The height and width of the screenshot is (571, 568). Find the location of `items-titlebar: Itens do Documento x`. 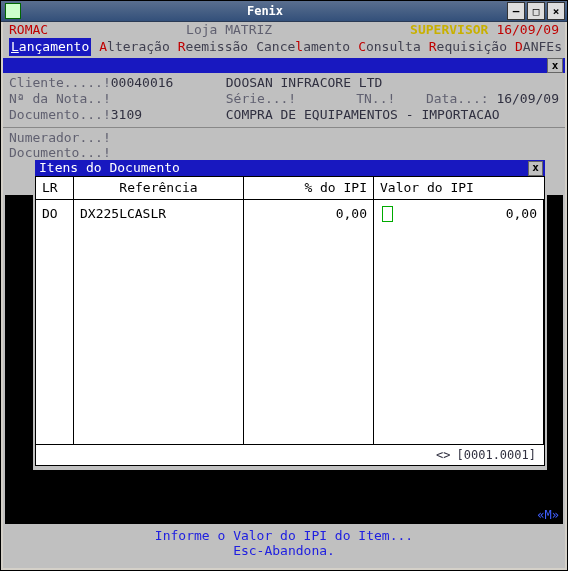

items-titlebar: Itens do Documento x is located at coordinates (290, 168).